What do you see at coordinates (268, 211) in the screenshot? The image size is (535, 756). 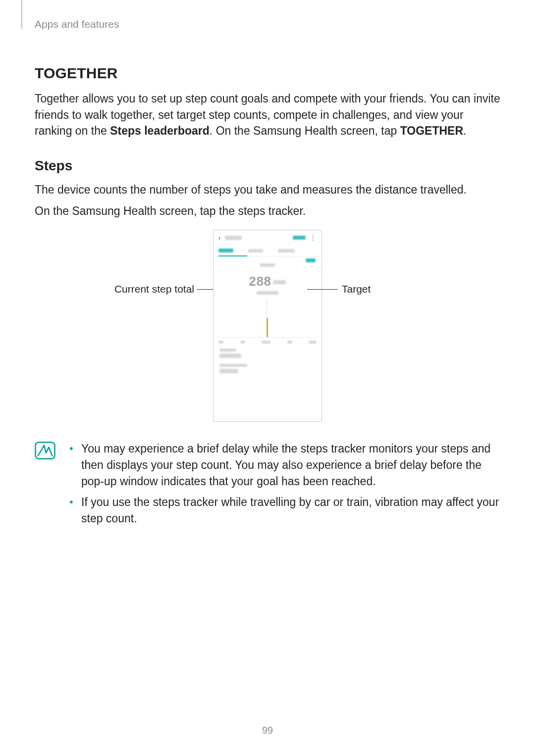 I see `paragraph-steps-2: On the Samsung Health screen, tap the st…` at bounding box center [268, 211].